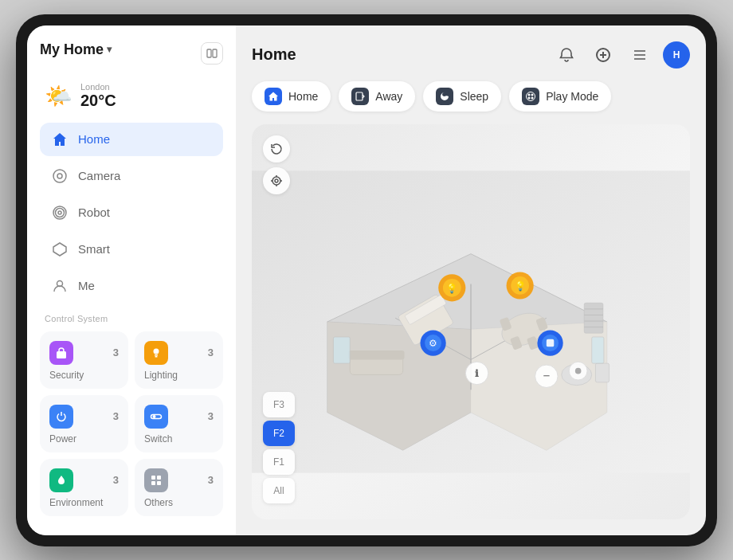 The height and width of the screenshot is (560, 733). I want to click on control-card-lighting: 3 Lighting, so click(178, 360).